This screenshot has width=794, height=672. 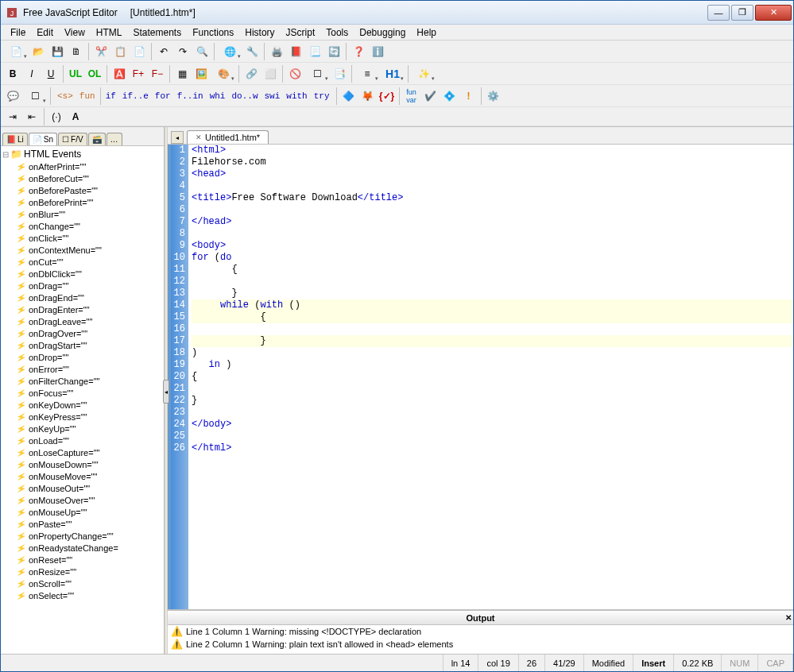 What do you see at coordinates (83, 334) in the screenshot?
I see `tree-item: ⚡onDragOver=""` at bounding box center [83, 334].